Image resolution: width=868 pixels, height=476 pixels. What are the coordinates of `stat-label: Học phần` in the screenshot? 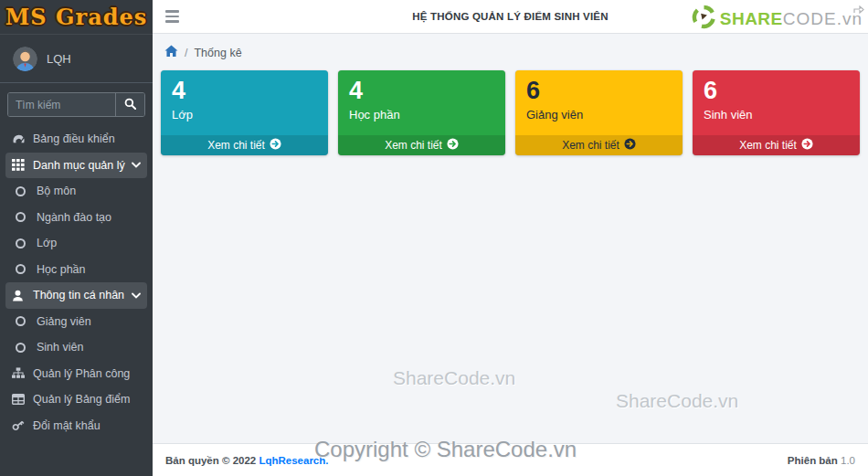 It's located at (422, 115).